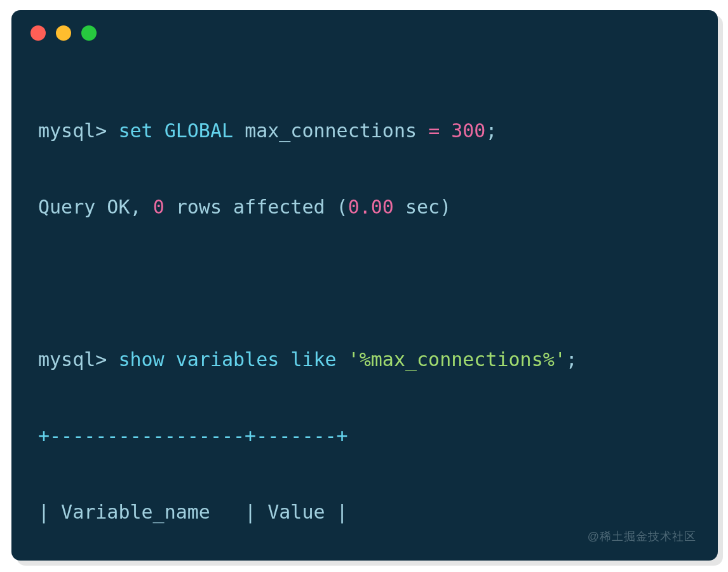 The height and width of the screenshot is (572, 728). I want to click on string-literal: '%max_connections%', so click(457, 360).